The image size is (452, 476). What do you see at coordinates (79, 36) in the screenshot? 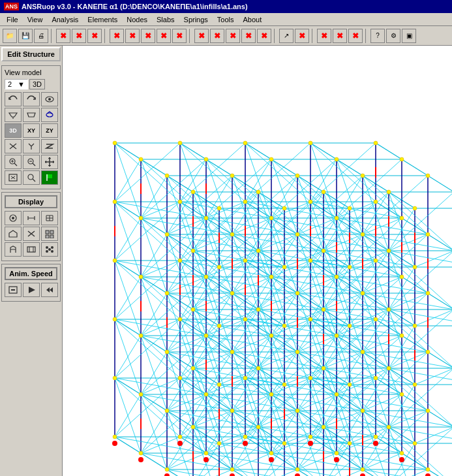
I see `x-icon-2: ✖` at bounding box center [79, 36].